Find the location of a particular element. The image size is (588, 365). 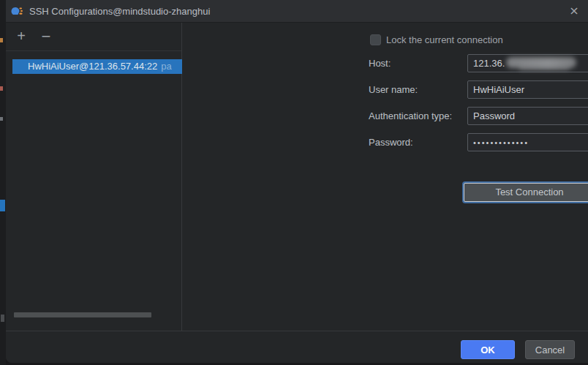

password-input is located at coordinates (528, 142).